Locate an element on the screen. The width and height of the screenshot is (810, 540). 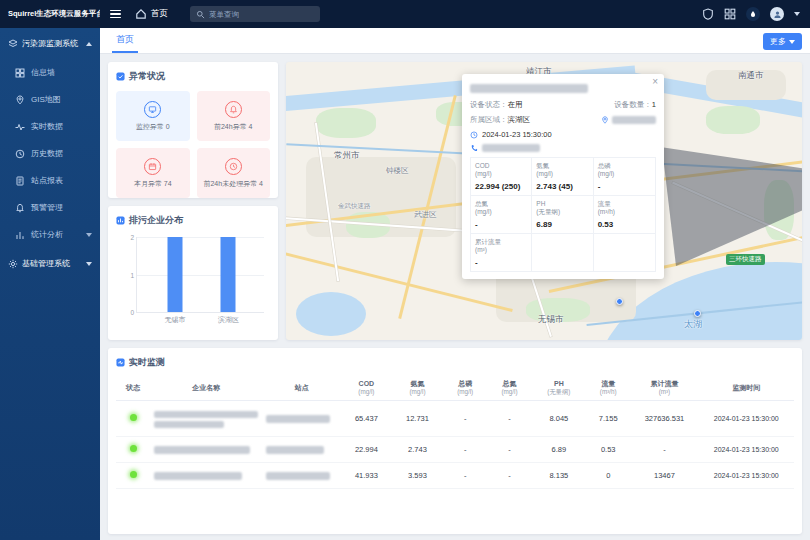
water-drop-icon is located at coordinates (753, 14).